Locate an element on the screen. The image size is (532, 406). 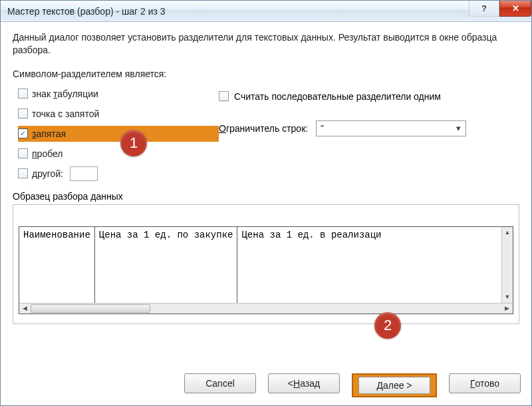
scroll-thumb is located at coordinates (90, 309).